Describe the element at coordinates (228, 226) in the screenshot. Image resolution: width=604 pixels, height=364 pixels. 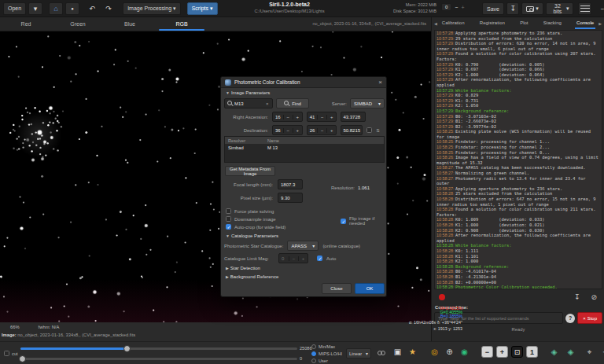
I see `autocrop-checkbox` at that location.